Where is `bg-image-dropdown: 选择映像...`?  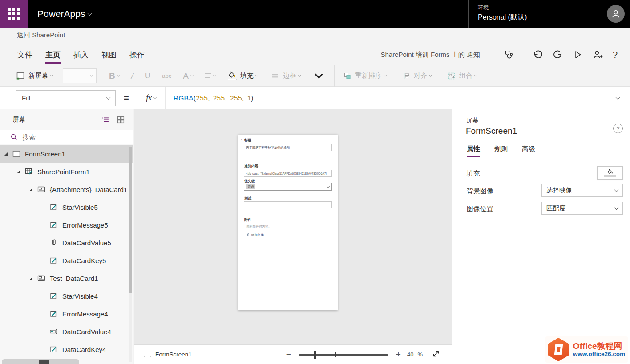
bg-image-dropdown: 选择映像... is located at coordinates (582, 190).